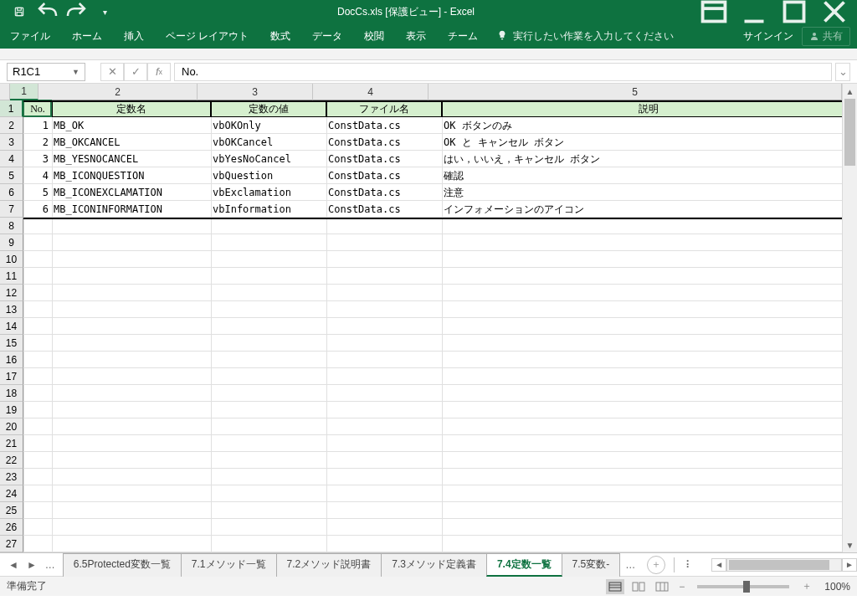  What do you see at coordinates (834, 12) in the screenshot?
I see `close-icon` at bounding box center [834, 12].